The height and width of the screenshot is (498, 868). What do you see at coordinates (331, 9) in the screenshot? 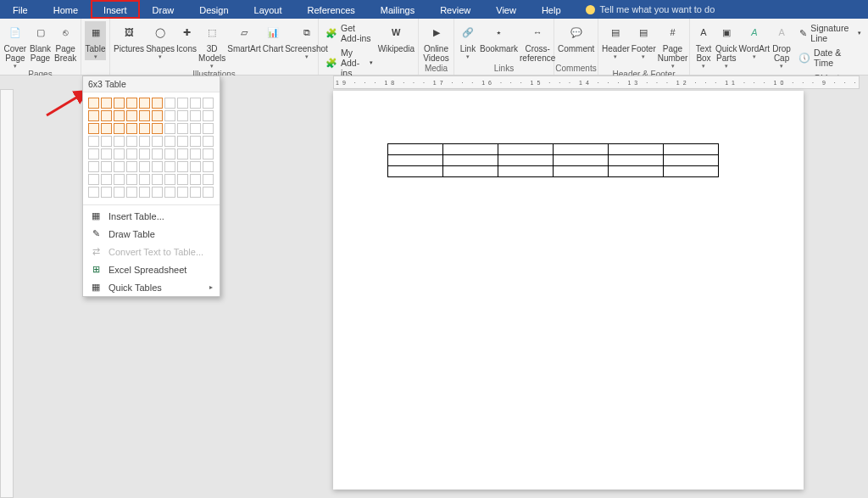
I see `tab-references: References` at bounding box center [331, 9].